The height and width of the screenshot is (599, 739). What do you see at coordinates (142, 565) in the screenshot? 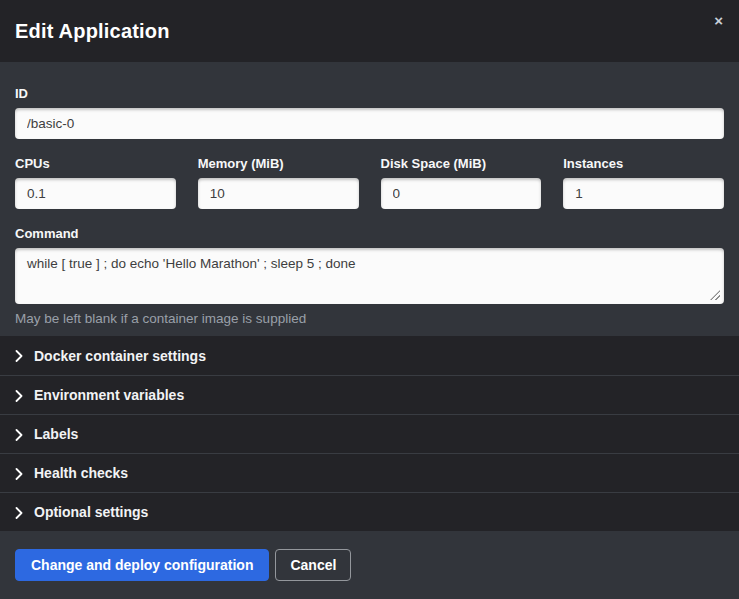
I see `change-and-deploy-button: Change and deploy configuration` at bounding box center [142, 565].